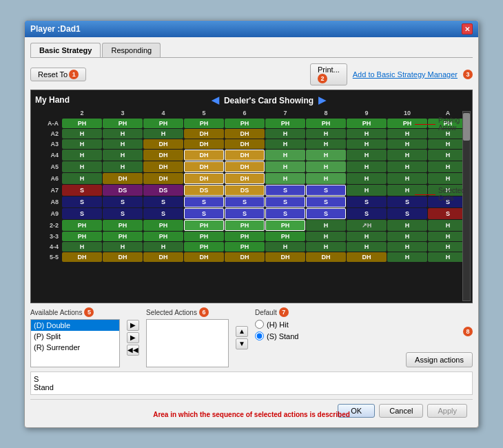  Describe the element at coordinates (204, 190) in the screenshot. I see `cell-a7-5: DS` at that location.